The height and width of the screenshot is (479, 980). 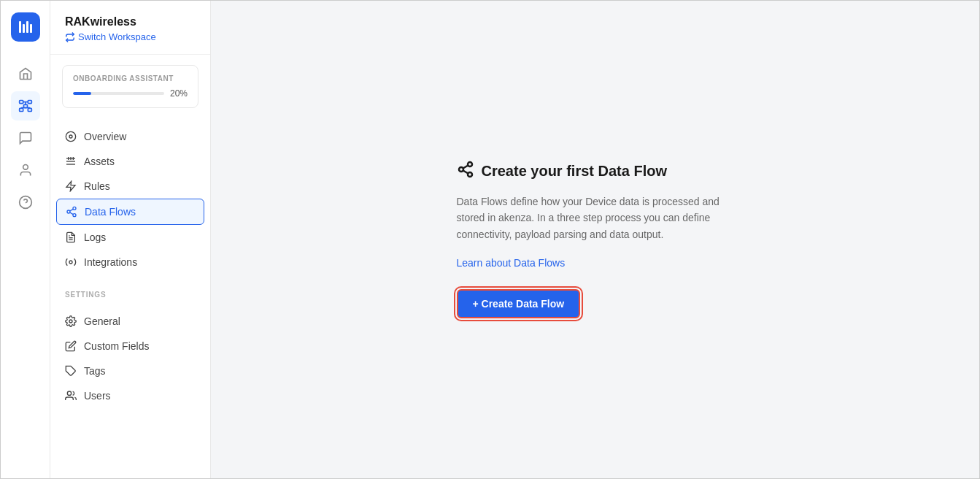 I want to click on nav-section-main: Overview Assets, so click(x=130, y=199).